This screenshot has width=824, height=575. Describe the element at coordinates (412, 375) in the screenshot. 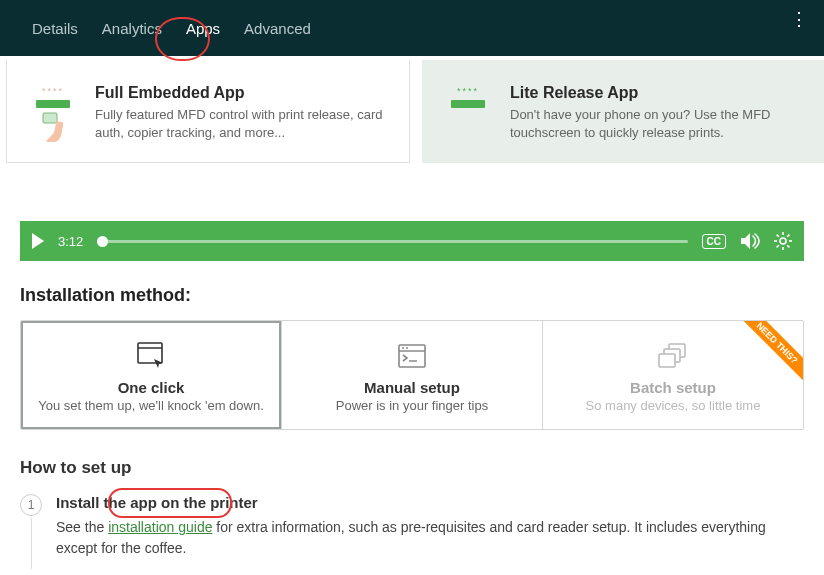

I see `method-manual-setup: Manual setup Power is in your finger tip…` at that location.